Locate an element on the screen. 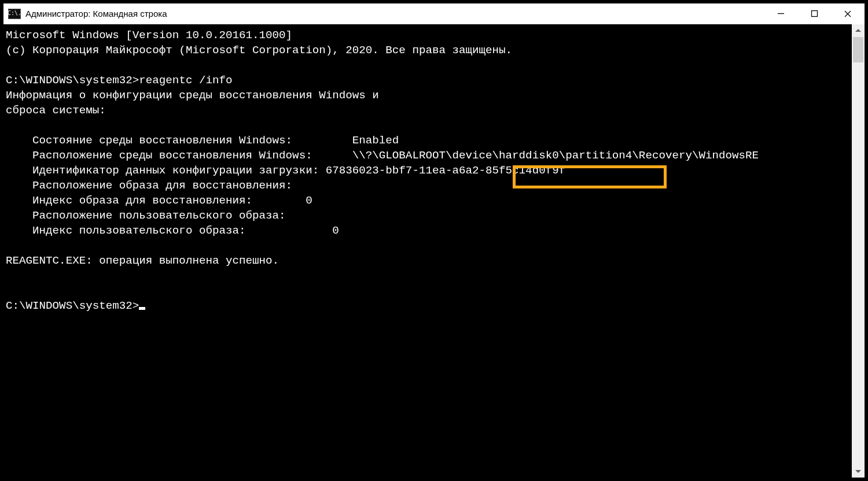  minimize-icon is located at coordinates (781, 14).